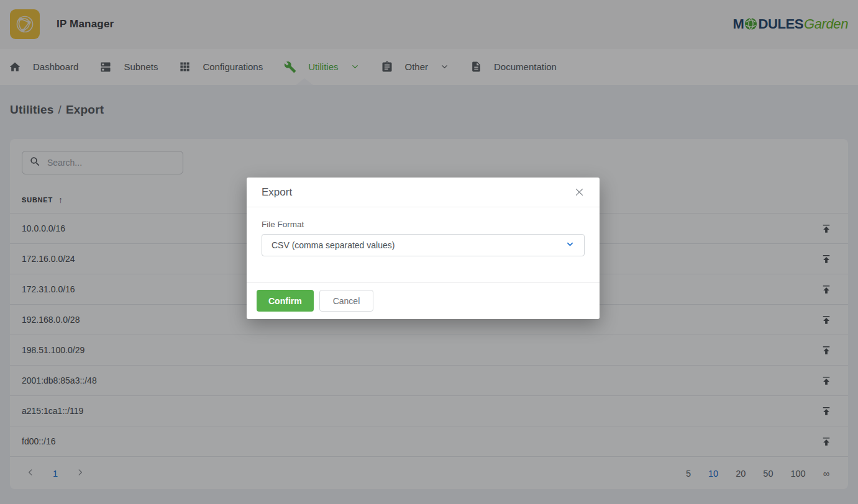 The width and height of the screenshot is (858, 504). I want to click on cancel-button: Cancel, so click(347, 300).